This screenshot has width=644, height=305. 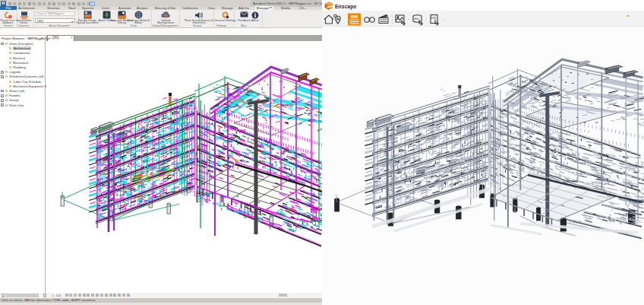 I want to click on svg-text: EXE, so click(x=434, y=18).